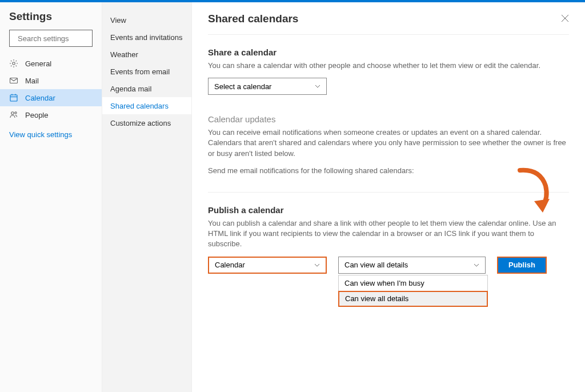 The height and width of the screenshot is (392, 585). I want to click on subnav-events-invitations: Events and invitations, so click(147, 37).